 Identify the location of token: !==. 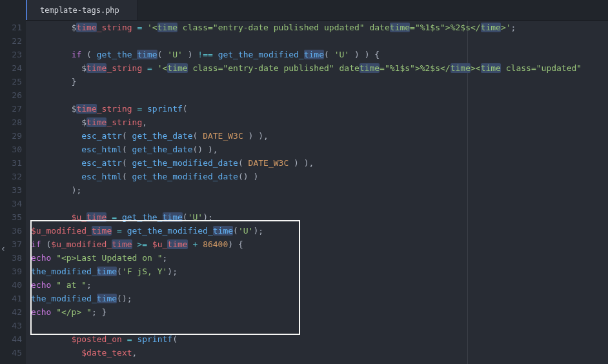
(205, 54).